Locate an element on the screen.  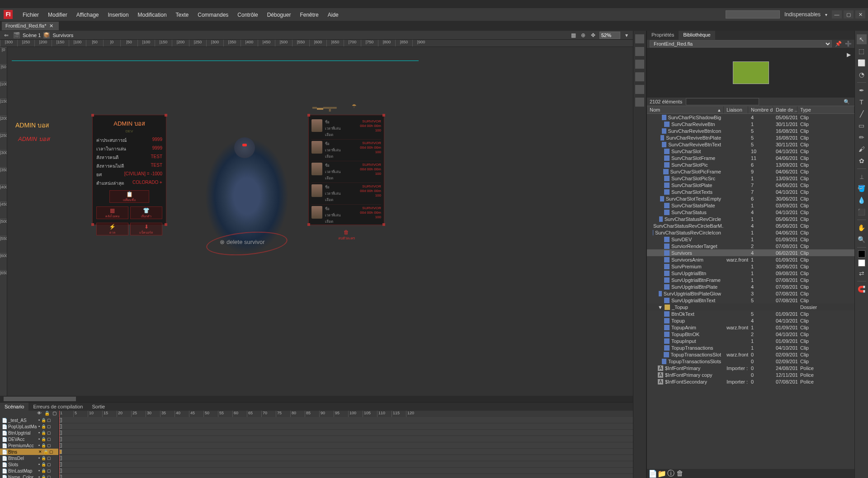
menu-item: Fichier is located at coordinates (31, 15).